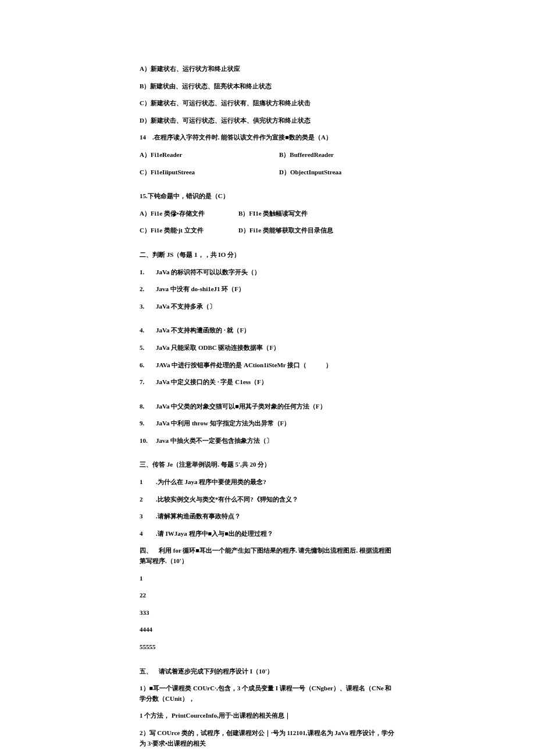  Describe the element at coordinates (268, 630) in the screenshot. I see `s4-row-4: 4444` at that location.